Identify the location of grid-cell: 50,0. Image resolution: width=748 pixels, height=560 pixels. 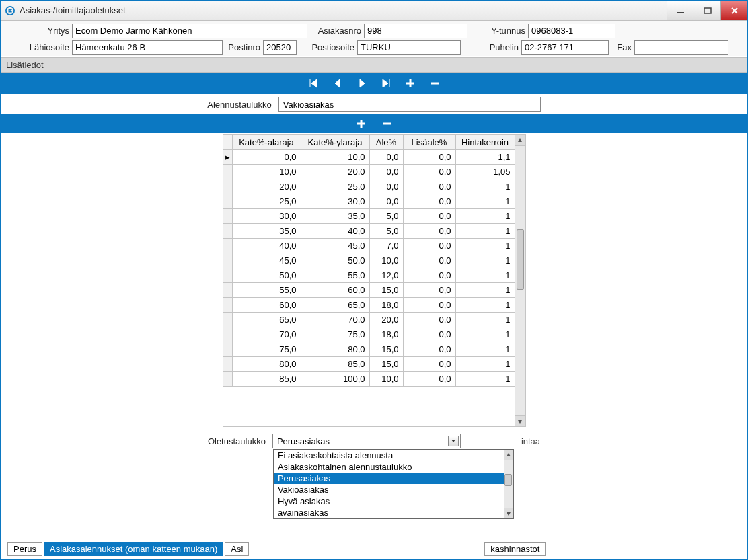
(266, 276).